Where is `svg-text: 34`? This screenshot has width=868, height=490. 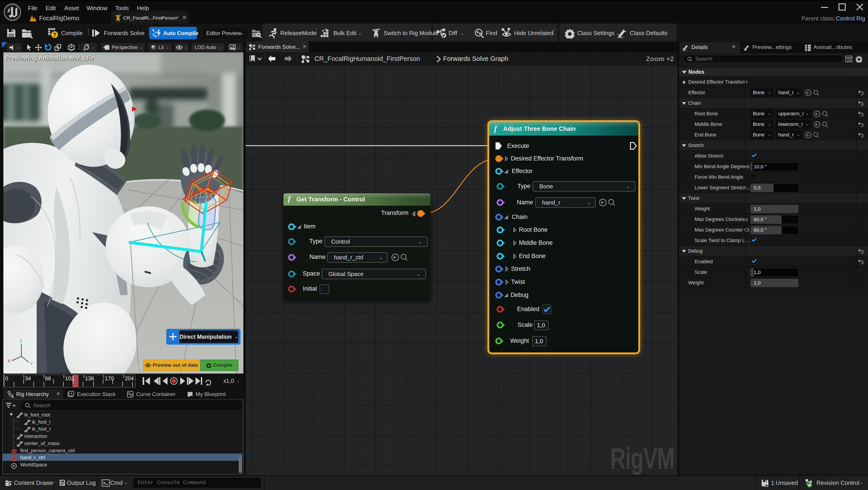
svg-text: 34 is located at coordinates (28, 379).